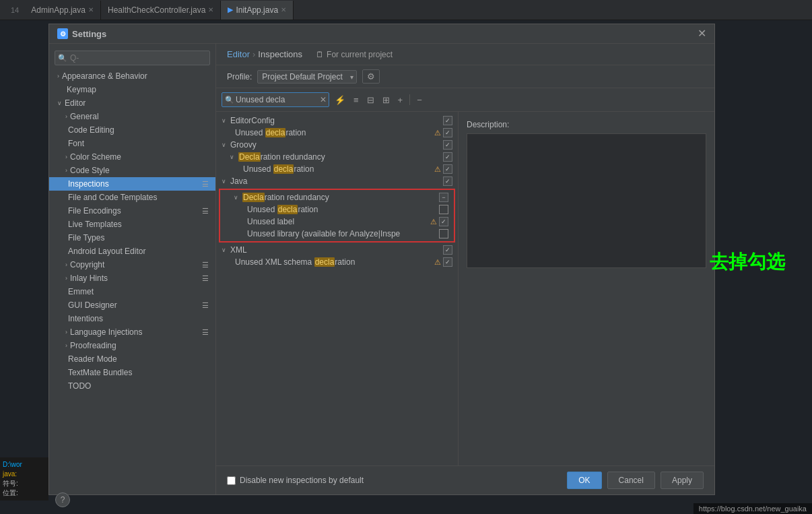 Image resolution: width=812 pixels, height=514 pixels. I want to click on item-checkbox-unchecked2, so click(444, 234).